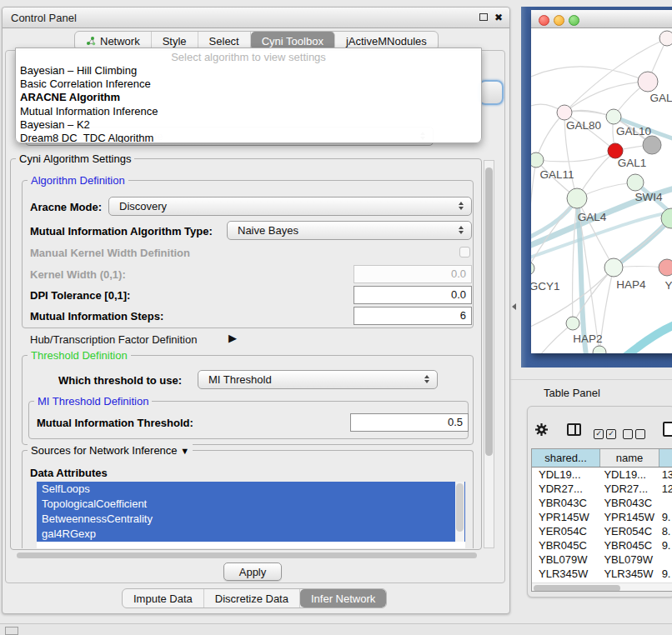 The height and width of the screenshot is (635, 672). What do you see at coordinates (290, 207) in the screenshot?
I see `aracne-mode-combo: Discovery` at bounding box center [290, 207].